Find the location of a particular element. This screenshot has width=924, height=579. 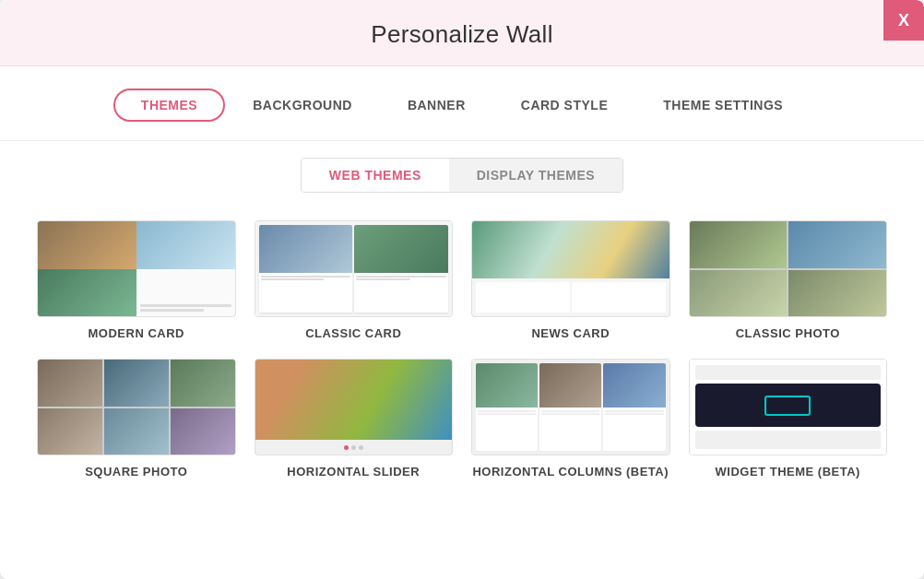

theme-modern-card: MODERN CARD is located at coordinates (136, 280).